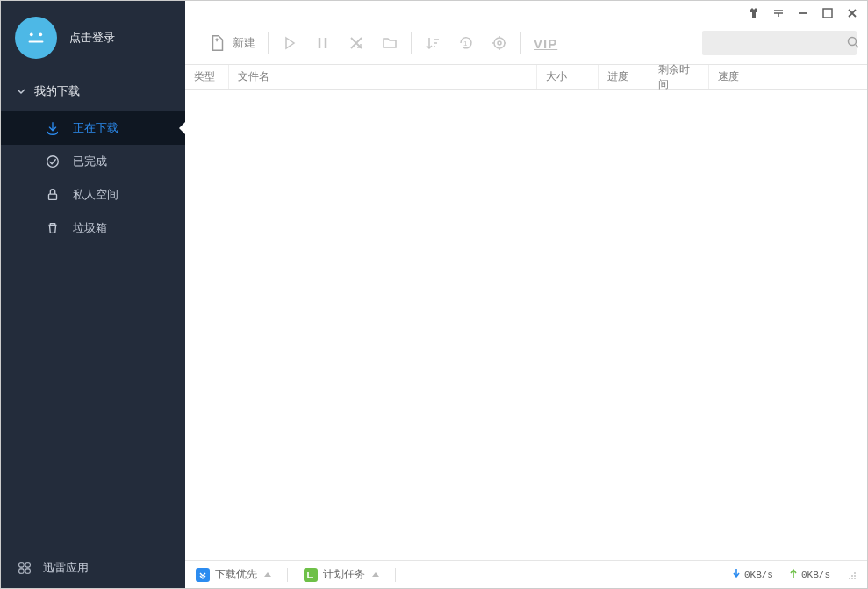  What do you see at coordinates (93, 39) in the screenshot?
I see `user-area: 点击登录` at bounding box center [93, 39].